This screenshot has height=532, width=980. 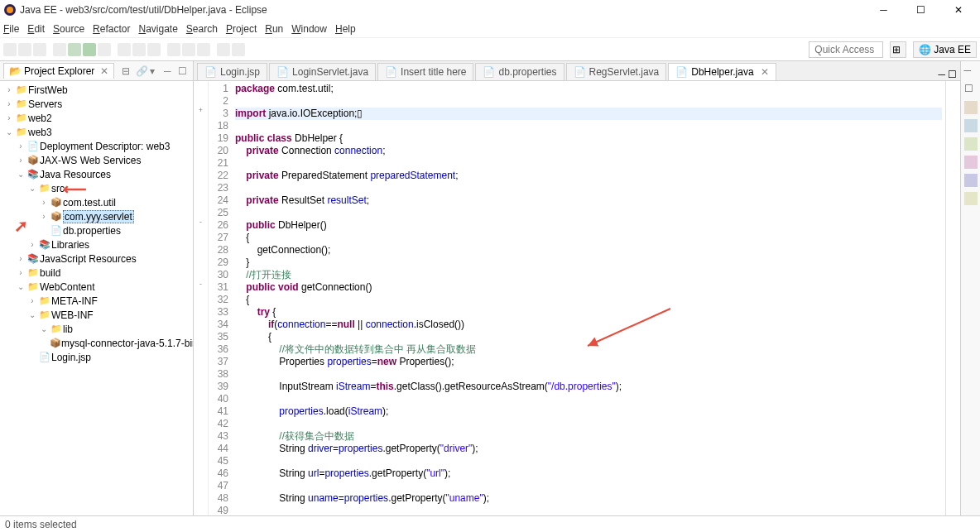 I want to click on forward-button, so click(x=238, y=50).